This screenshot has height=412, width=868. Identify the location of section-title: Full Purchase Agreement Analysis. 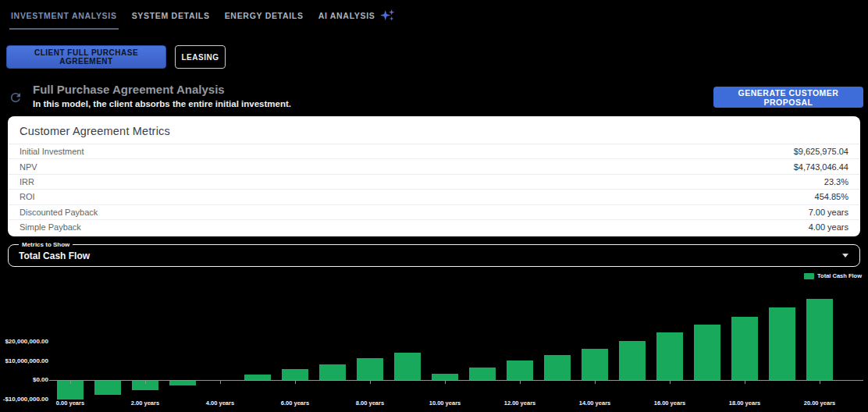
(129, 89).